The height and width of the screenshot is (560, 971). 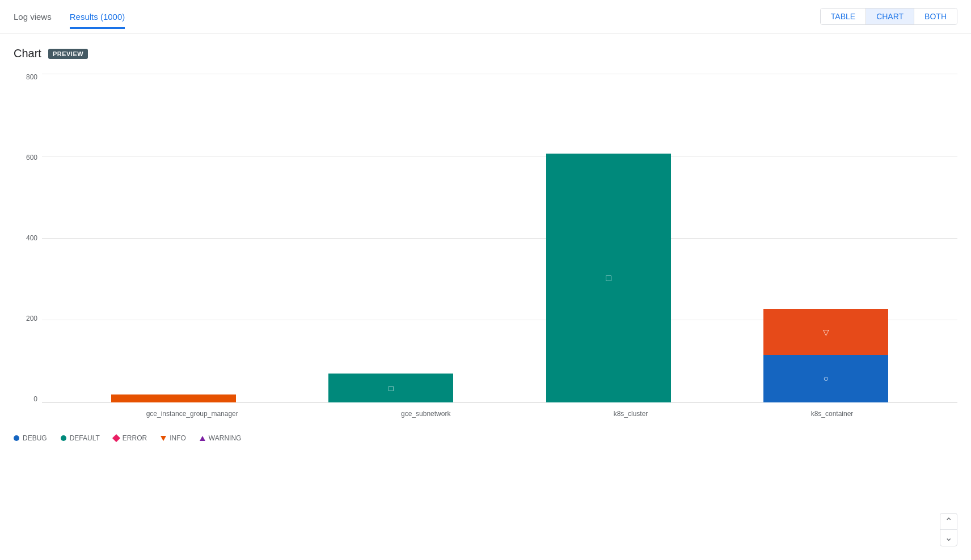 I want to click on bar-segment-debug-k8s-container: ○, so click(x=826, y=379).